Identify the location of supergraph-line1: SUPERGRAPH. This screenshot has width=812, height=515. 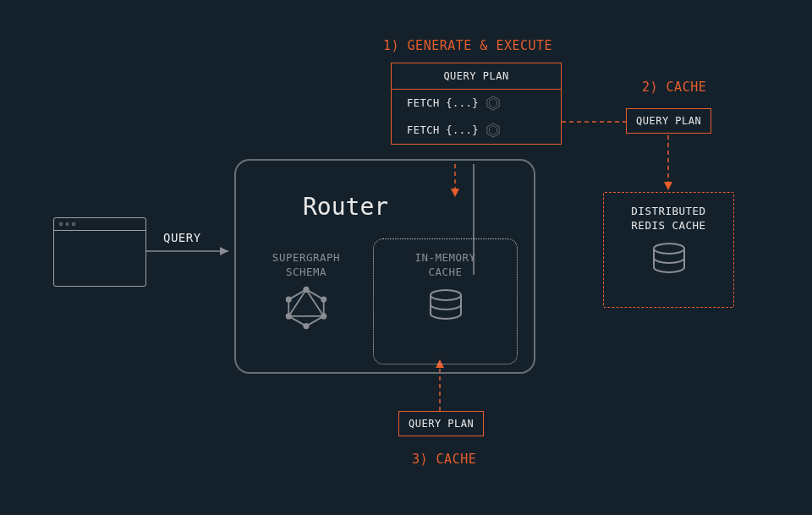
(306, 257).